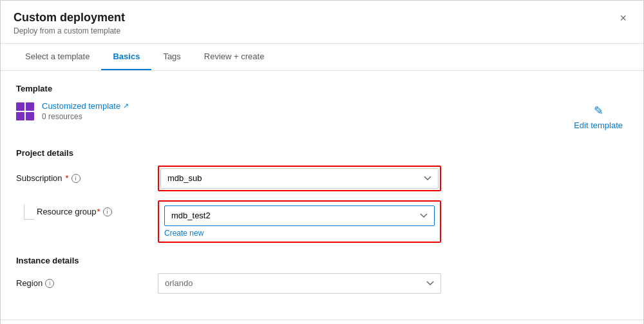 Image resolution: width=644 pixels, height=324 pixels. Describe the element at coordinates (85, 117) in the screenshot. I see `template-resources: 0 resources` at that location.